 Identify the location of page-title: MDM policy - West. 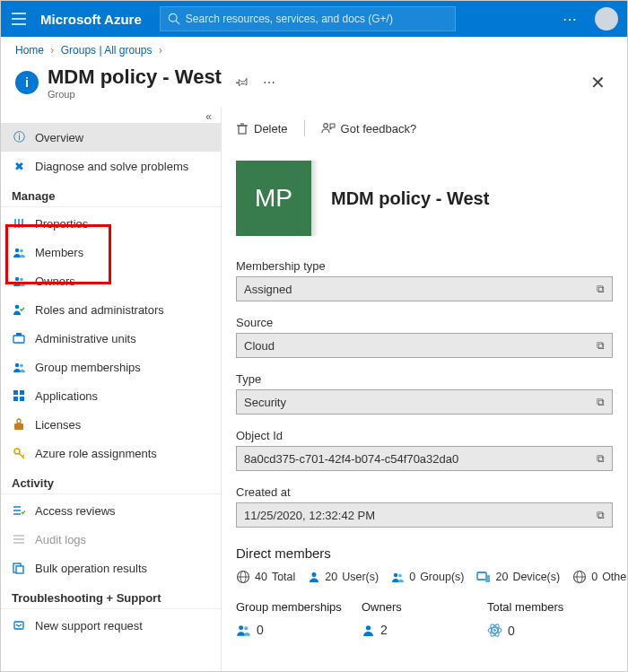
(135, 77).